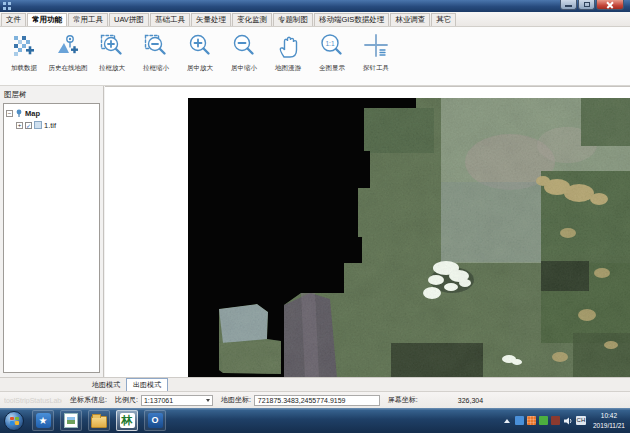 Image resolution: width=630 pixels, height=433 pixels. Describe the element at coordinates (376, 57) in the screenshot. I see `probe-tool-button: 探针工具` at that location.